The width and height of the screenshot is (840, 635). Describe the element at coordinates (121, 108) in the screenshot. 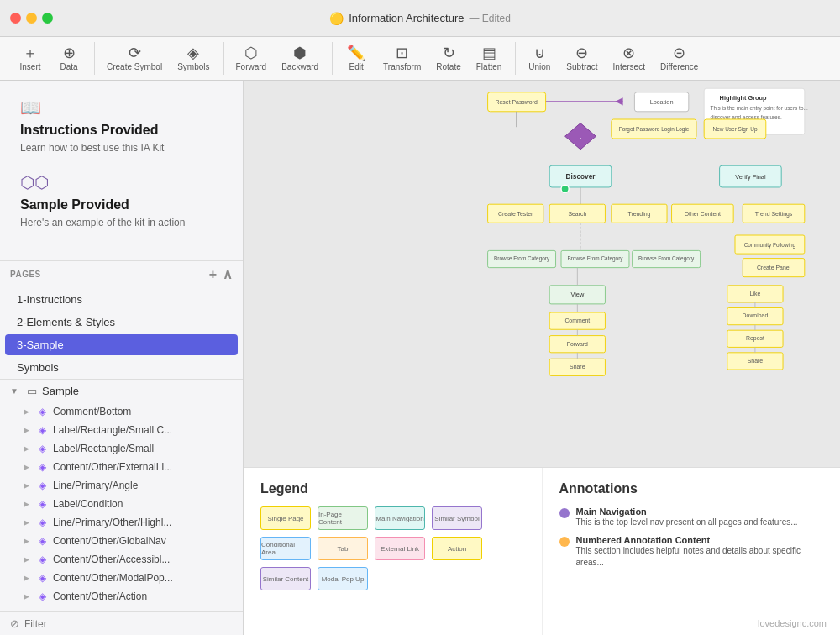

I see `instructions-icon: 📖` at that location.